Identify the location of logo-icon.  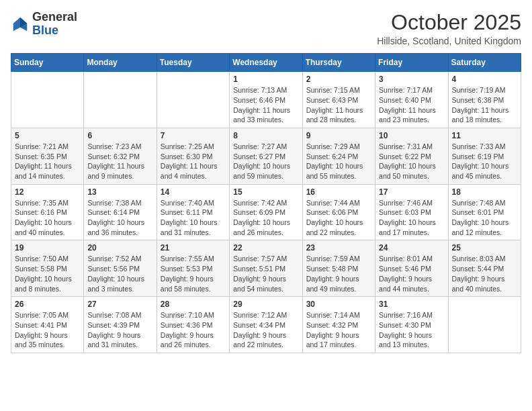
(20, 24).